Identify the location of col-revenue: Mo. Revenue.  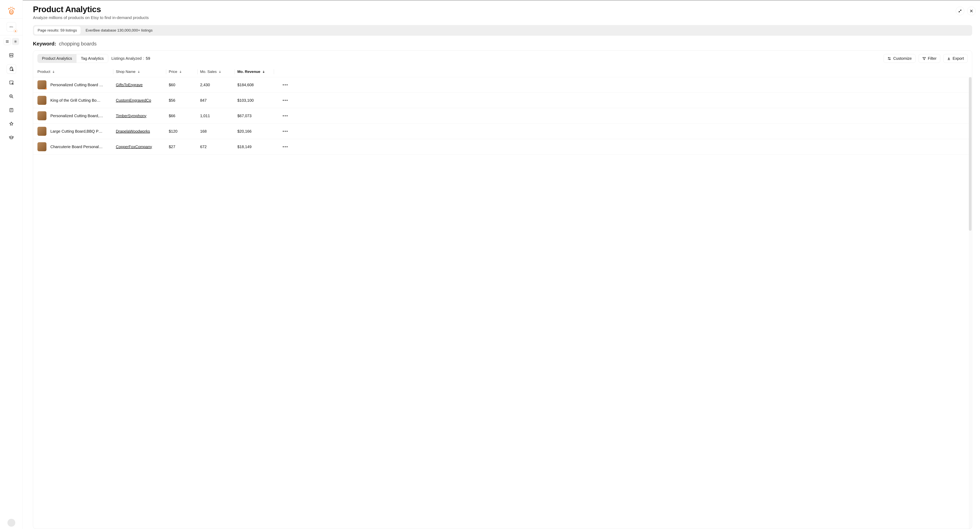
(257, 71).